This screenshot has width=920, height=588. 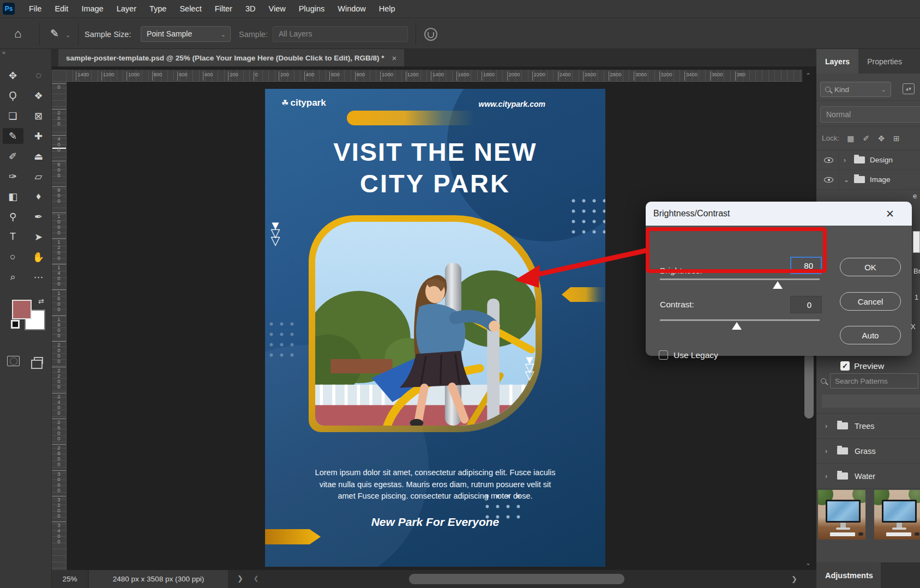 What do you see at coordinates (868, 476) in the screenshot?
I see `pattern-folder-water: › Water` at bounding box center [868, 476].